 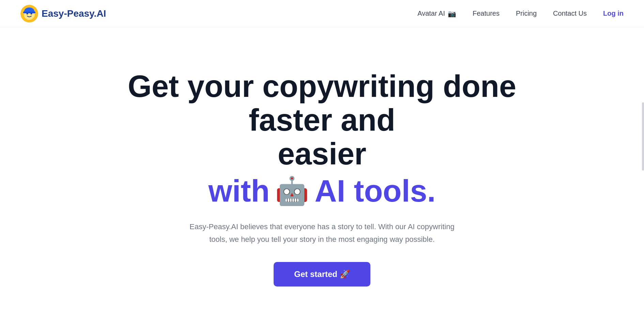 I want to click on scroll-indicator, so click(x=643, y=136).